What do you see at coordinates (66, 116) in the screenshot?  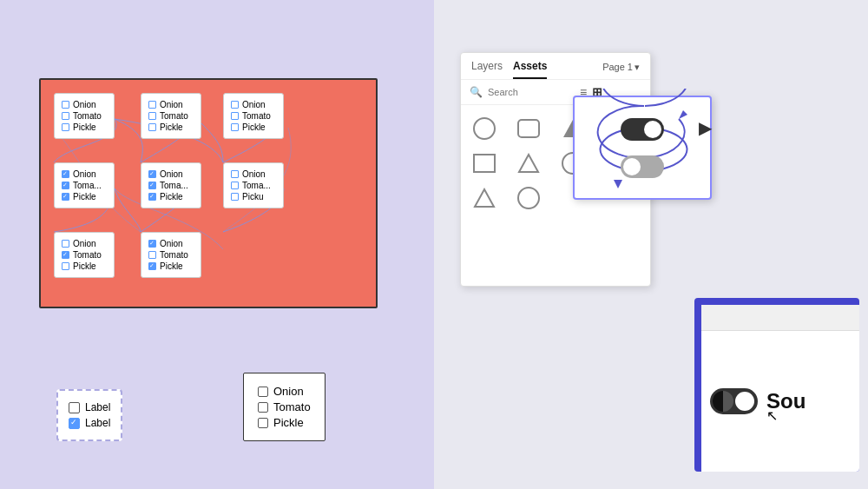 I see `cb-tomato-r1c1` at bounding box center [66, 116].